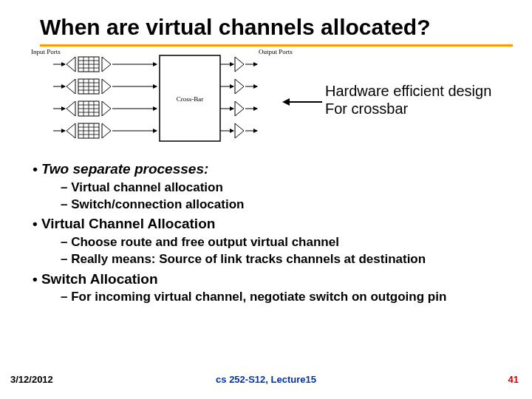 The height and width of the screenshot is (399, 532). I want to click on subbullet-really-means: Really means: Source of link tracks chan…, so click(282, 259).